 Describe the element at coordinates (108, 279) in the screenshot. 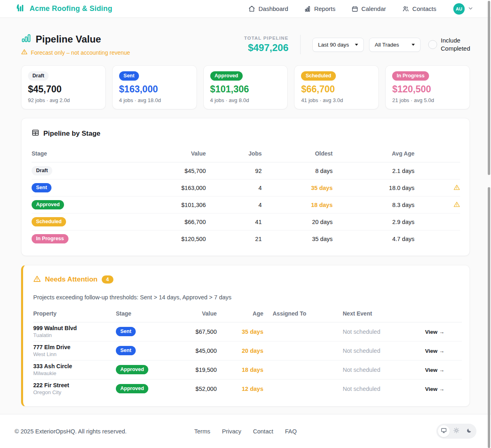

I see `attention-count-badge: 4` at that location.